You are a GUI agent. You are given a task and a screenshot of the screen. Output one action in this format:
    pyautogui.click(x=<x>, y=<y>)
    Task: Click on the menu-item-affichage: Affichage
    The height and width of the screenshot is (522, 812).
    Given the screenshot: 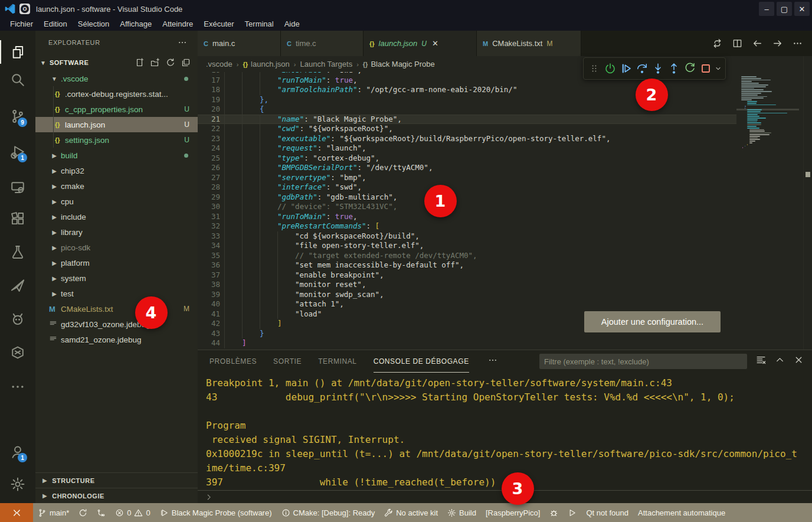 What is the action you would take?
    pyautogui.click(x=136, y=24)
    